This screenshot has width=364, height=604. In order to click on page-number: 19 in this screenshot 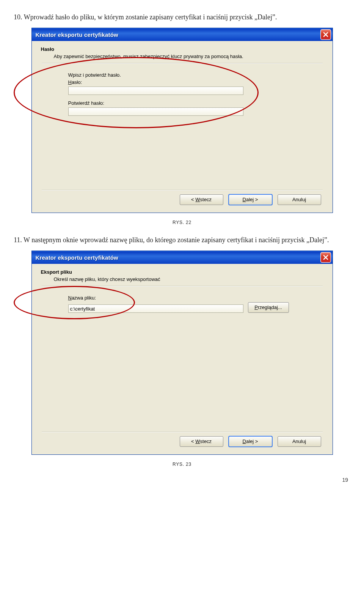, I will do `click(182, 480)`.